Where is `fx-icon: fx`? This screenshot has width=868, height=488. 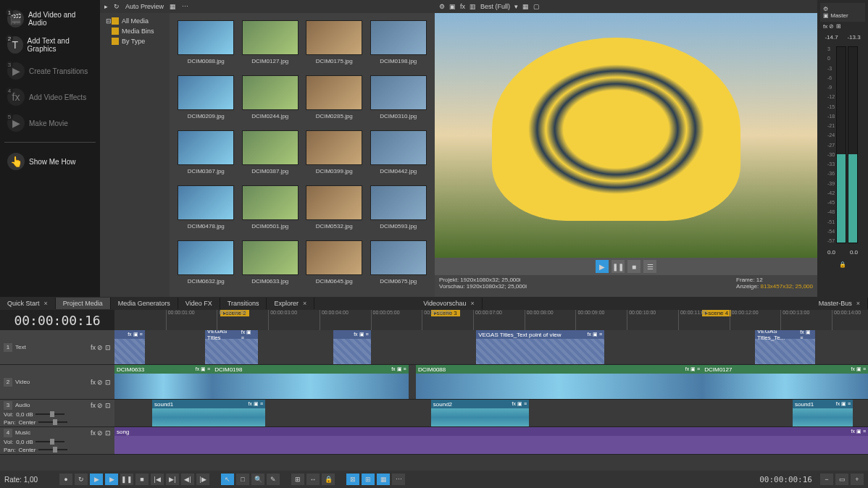
fx-icon: fx is located at coordinates (462, 7).